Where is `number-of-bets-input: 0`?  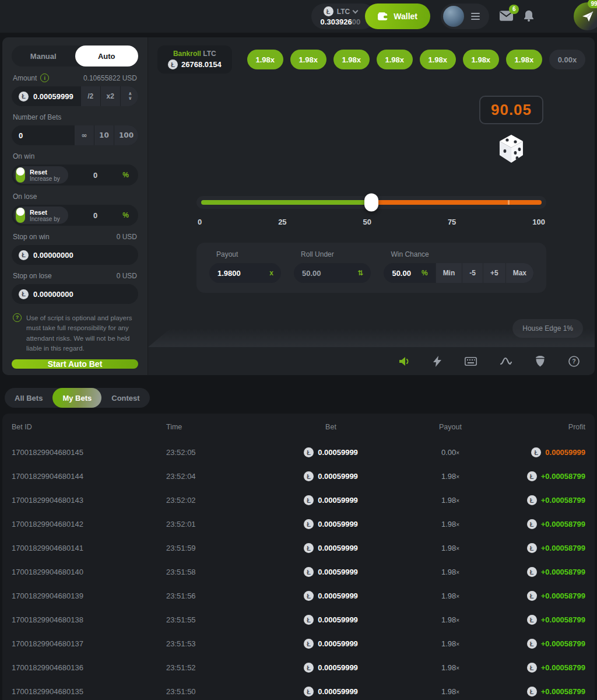
number-of-bets-input: 0 is located at coordinates (43, 135).